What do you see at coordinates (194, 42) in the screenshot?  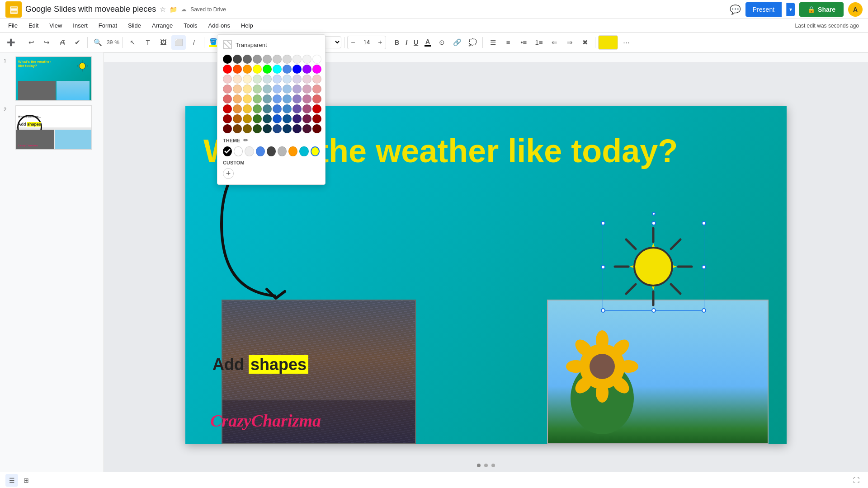 I see `line-button: /` at bounding box center [194, 42].